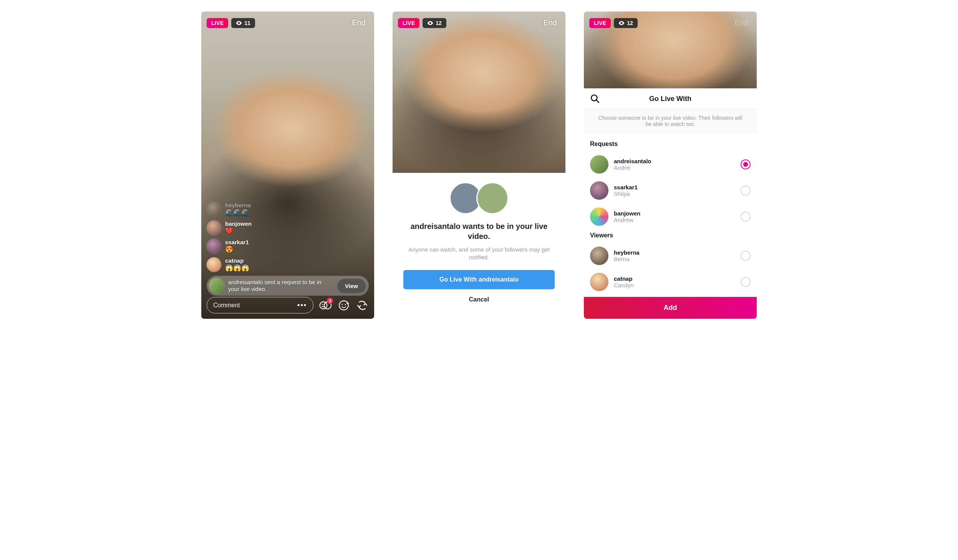  What do you see at coordinates (492, 198) in the screenshot?
I see `guest-avatar` at bounding box center [492, 198].